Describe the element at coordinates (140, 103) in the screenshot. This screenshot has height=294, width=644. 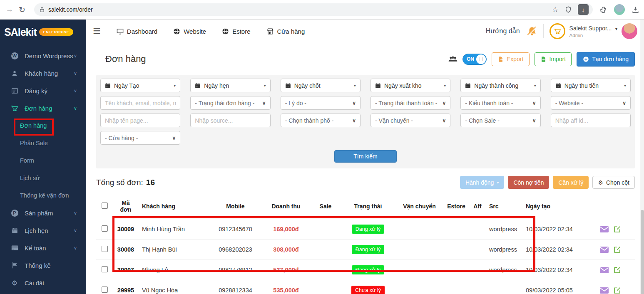
I see `customer-search-input` at that location.